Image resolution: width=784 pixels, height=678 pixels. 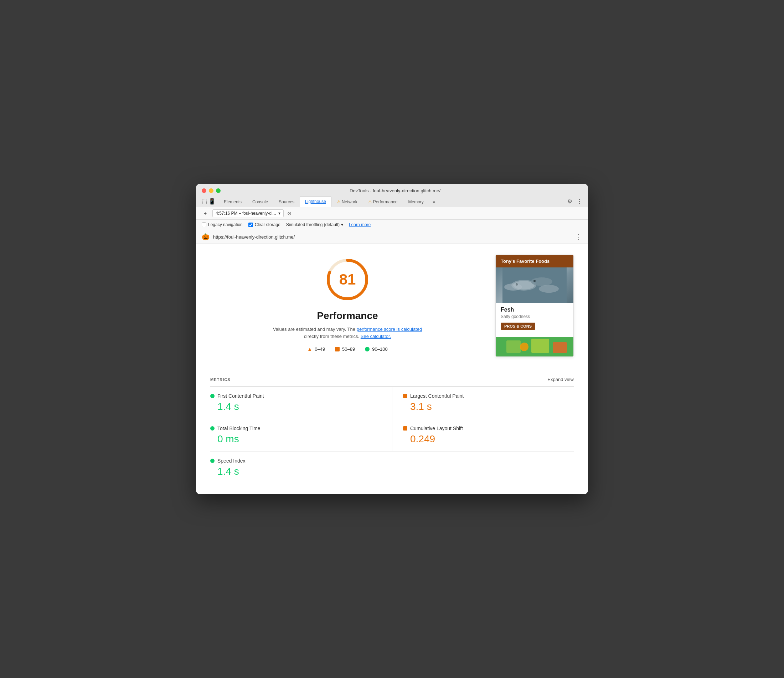 I want to click on desc-text: Values are estimated and may vary. The, so click(x=314, y=329).